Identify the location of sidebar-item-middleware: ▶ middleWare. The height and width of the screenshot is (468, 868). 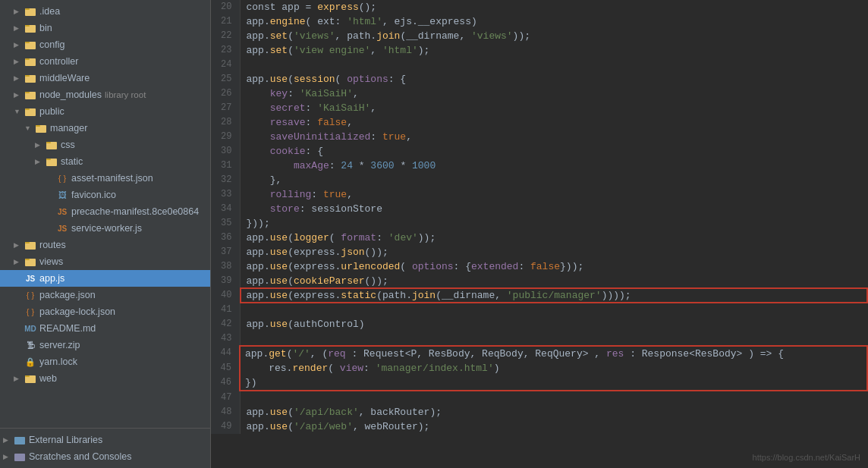
(105, 78).